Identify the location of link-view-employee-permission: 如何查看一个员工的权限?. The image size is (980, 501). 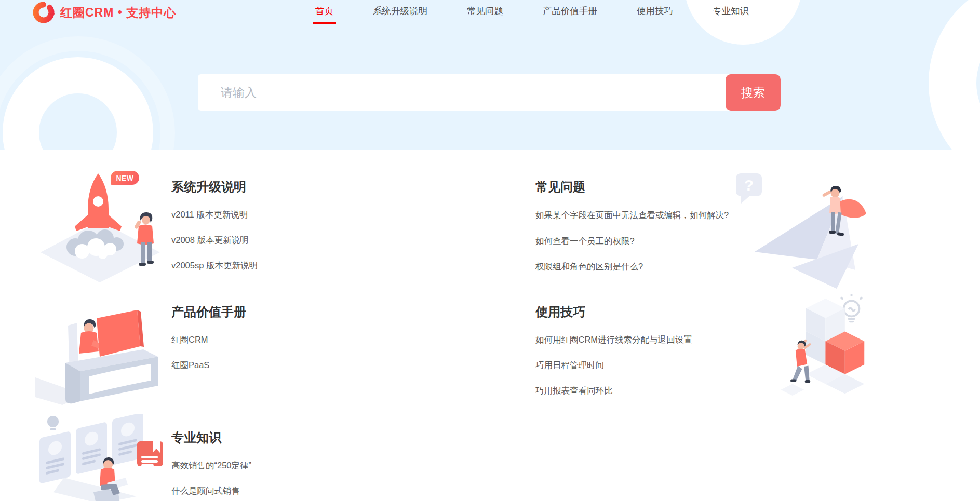
(636, 241).